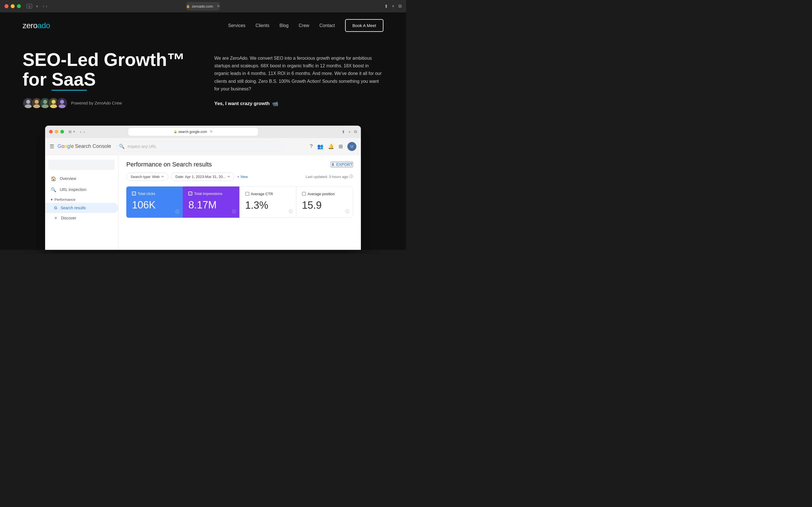 This screenshot has width=812, height=507. Describe the element at coordinates (82, 218) in the screenshot. I see `sidebar-item-discover: ✳ Discover` at that location.